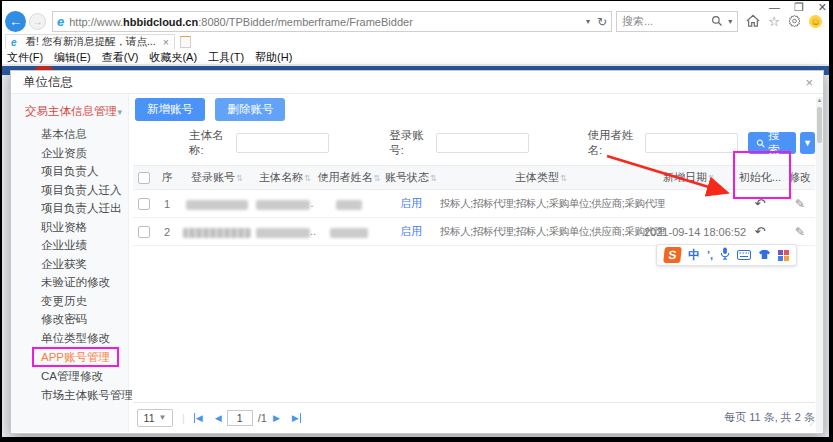 This screenshot has height=442, width=833. Describe the element at coordinates (76, 357) in the screenshot. I see `sidebar-active-label: APP账号管理` at that location.